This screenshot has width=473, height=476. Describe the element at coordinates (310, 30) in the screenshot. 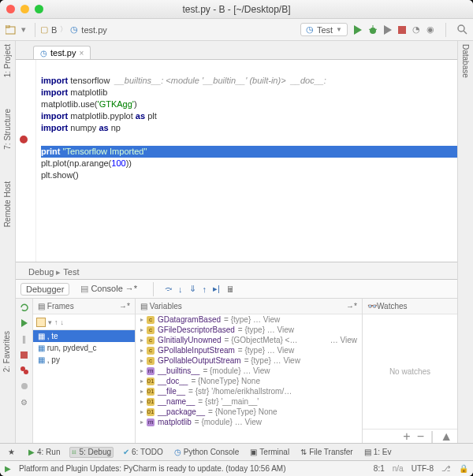

I see `run-config-icon: ◷` at that location.